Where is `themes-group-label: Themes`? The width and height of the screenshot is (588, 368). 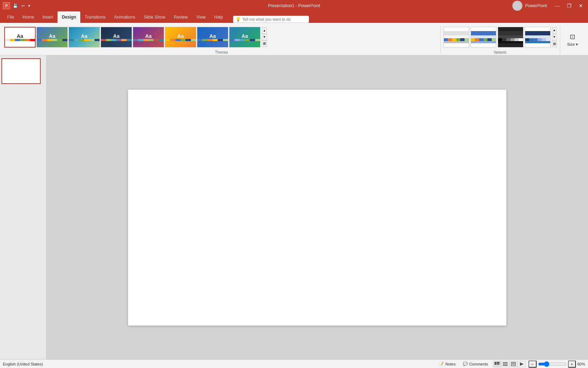
themes-group-label: Themes is located at coordinates (222, 52).